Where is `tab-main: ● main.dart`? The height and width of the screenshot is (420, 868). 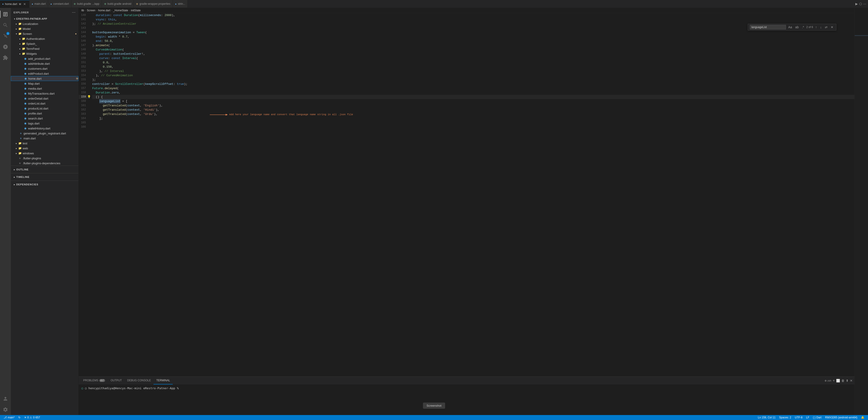 tab-main: ● main.dart is located at coordinates (39, 4).